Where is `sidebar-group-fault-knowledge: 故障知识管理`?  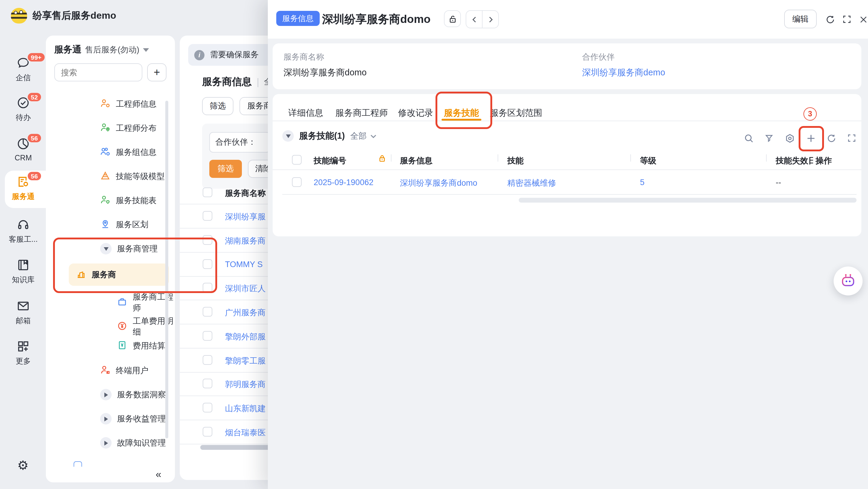 sidebar-group-fault-knowledge: 故障知识管理 is located at coordinates (133, 443).